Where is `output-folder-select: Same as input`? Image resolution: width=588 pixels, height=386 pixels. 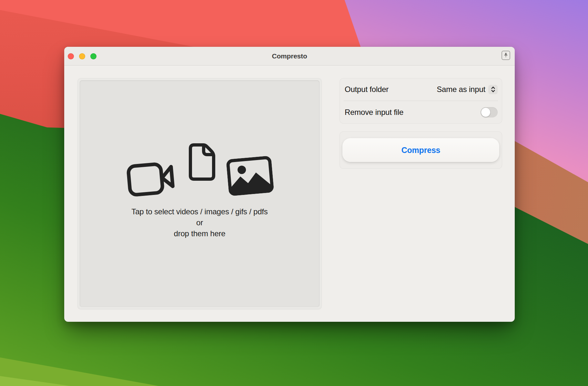
output-folder-select: Same as input is located at coordinates (467, 90).